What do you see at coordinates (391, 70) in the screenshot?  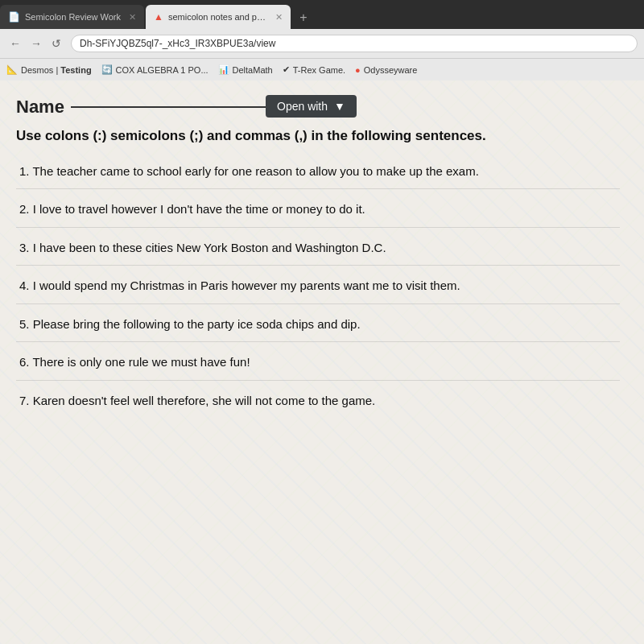 I see `bookmark-odysseyware-label: Odysseyware` at bounding box center [391, 70].